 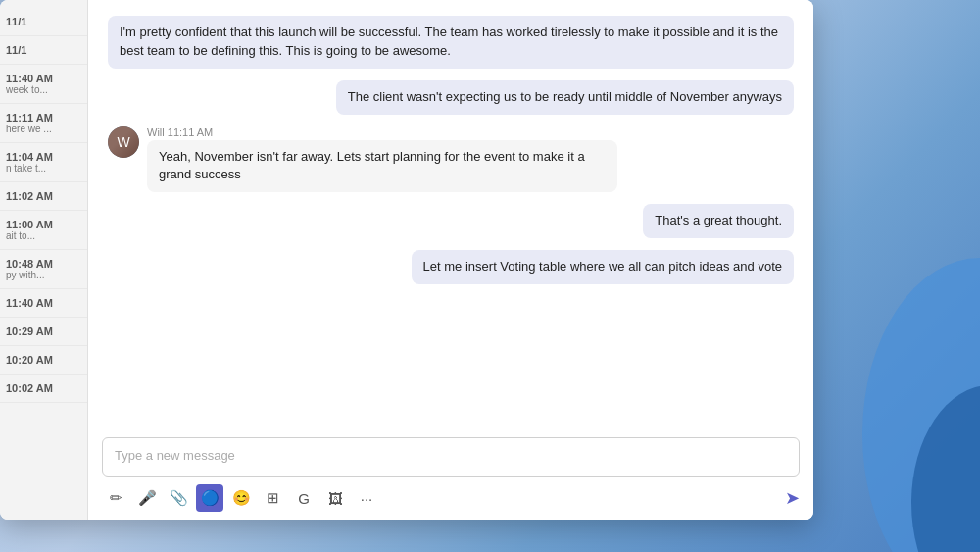 What do you see at coordinates (43, 196) in the screenshot?
I see `sidebar-item: 11:02 AM` at bounding box center [43, 196].